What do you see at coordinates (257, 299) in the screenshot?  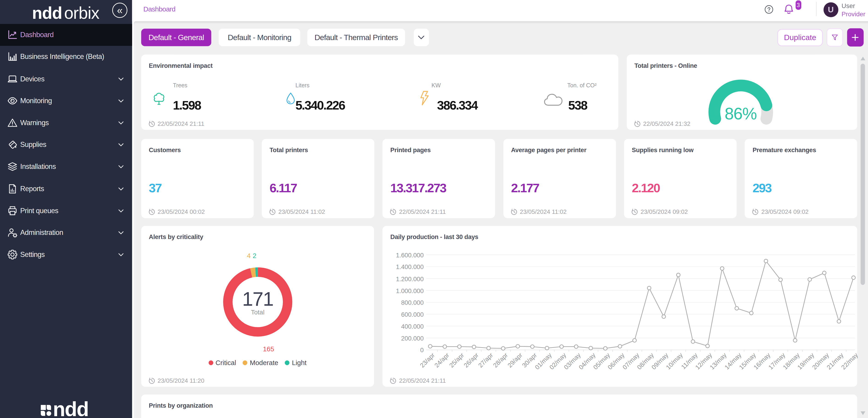 I see `svg-text: 171` at bounding box center [257, 299].